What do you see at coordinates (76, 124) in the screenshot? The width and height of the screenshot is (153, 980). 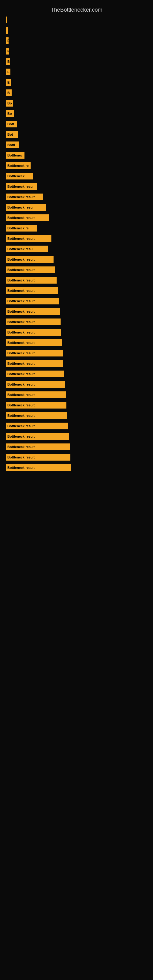 I see `bar-row: Bott` at bounding box center [76, 124].